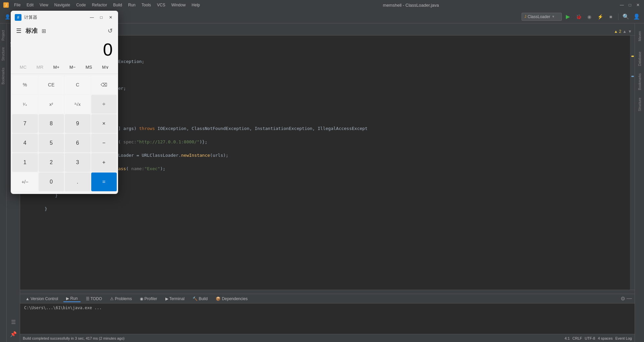  What do you see at coordinates (121, 299) in the screenshot?
I see `terminal-tab-problems: ⚠ Problems` at bounding box center [121, 299].